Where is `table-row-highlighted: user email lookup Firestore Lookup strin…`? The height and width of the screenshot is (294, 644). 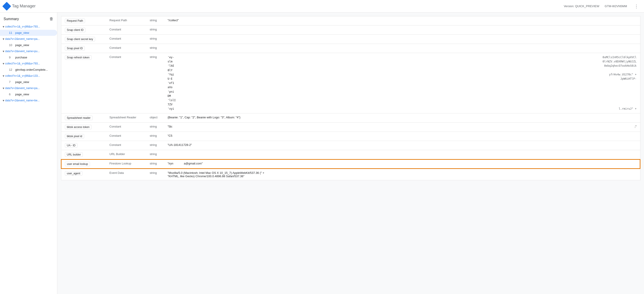 table-row-highlighted: user email lookup Firestore Lookup strin… is located at coordinates (350, 164).